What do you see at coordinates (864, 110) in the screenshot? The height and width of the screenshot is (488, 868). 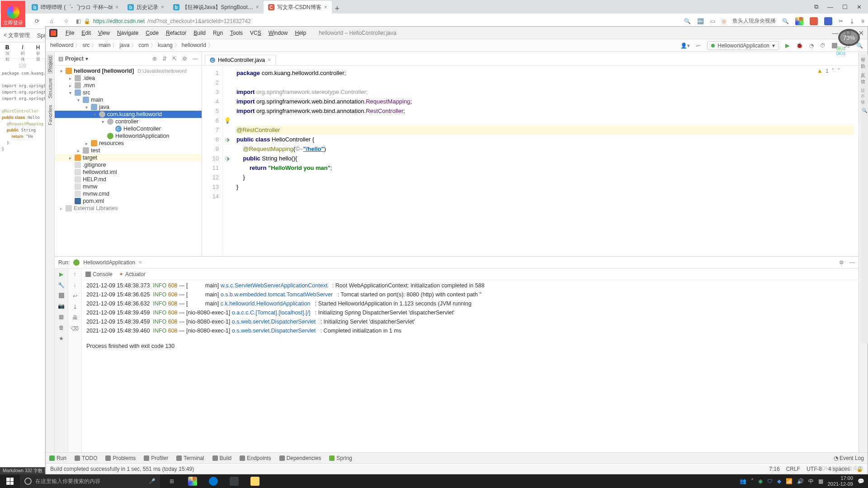 I see `side-search-icon: 🔍` at bounding box center [864, 110].